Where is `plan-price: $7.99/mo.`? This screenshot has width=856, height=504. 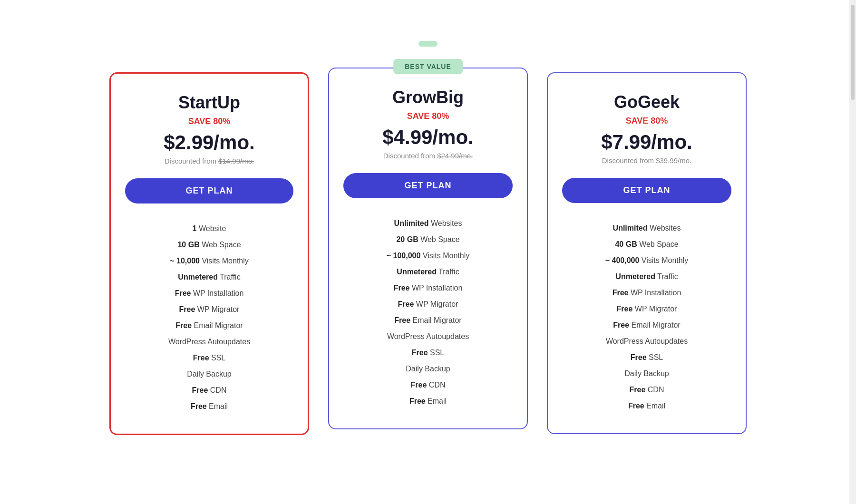
plan-price: $7.99/mo. is located at coordinates (647, 142).